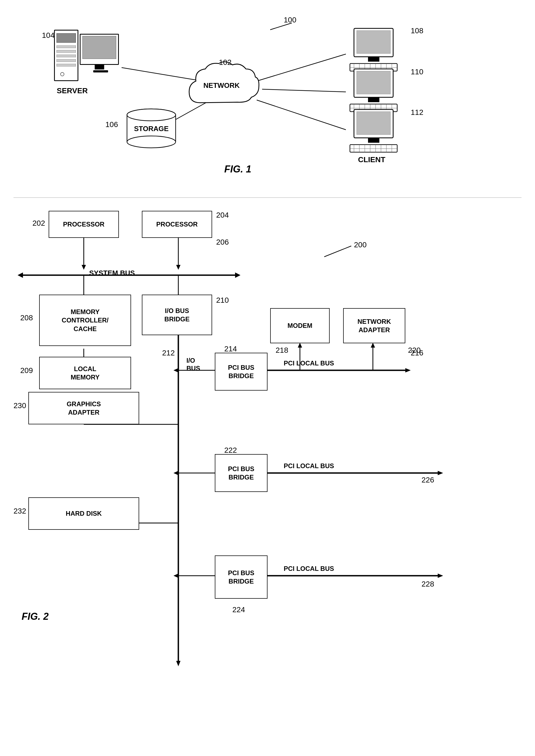 Image resolution: width=535 pixels, height=756 pixels. What do you see at coordinates (151, 130) in the screenshot?
I see `storage-group: STORAGE` at bounding box center [151, 130].